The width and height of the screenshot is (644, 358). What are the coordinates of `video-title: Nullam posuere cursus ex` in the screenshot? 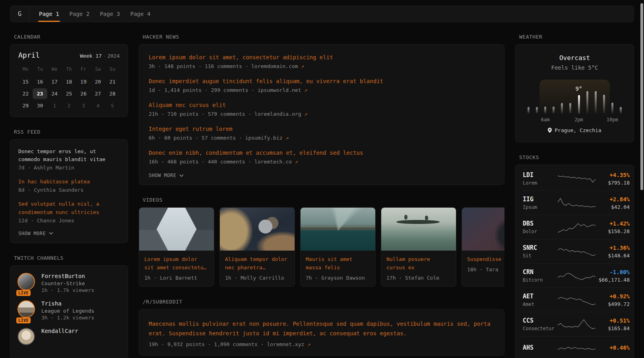 It's located at (419, 264).